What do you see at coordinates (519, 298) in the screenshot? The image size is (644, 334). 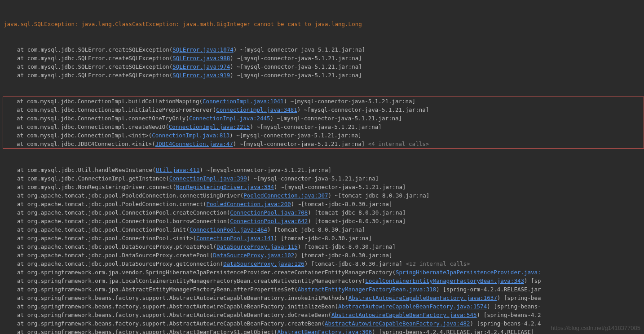 I see `frame-suffix: ) [spring-bea` at bounding box center [519, 298].